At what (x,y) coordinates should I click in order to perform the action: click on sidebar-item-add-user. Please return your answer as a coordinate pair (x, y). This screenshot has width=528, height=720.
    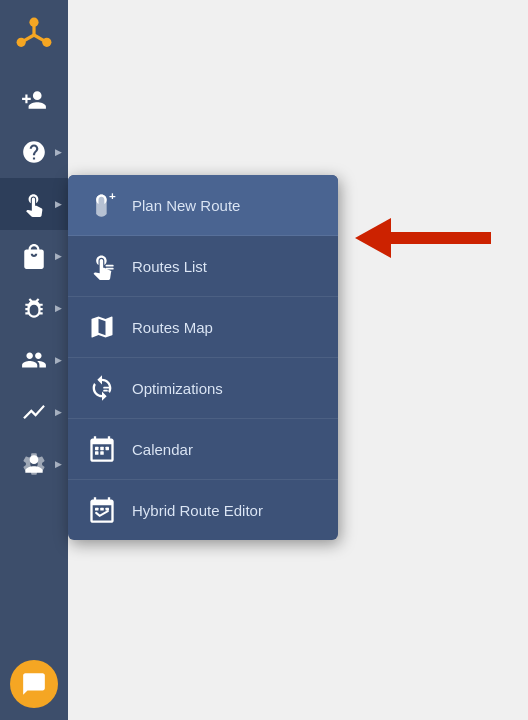
    Looking at the image, I should click on (34, 100).